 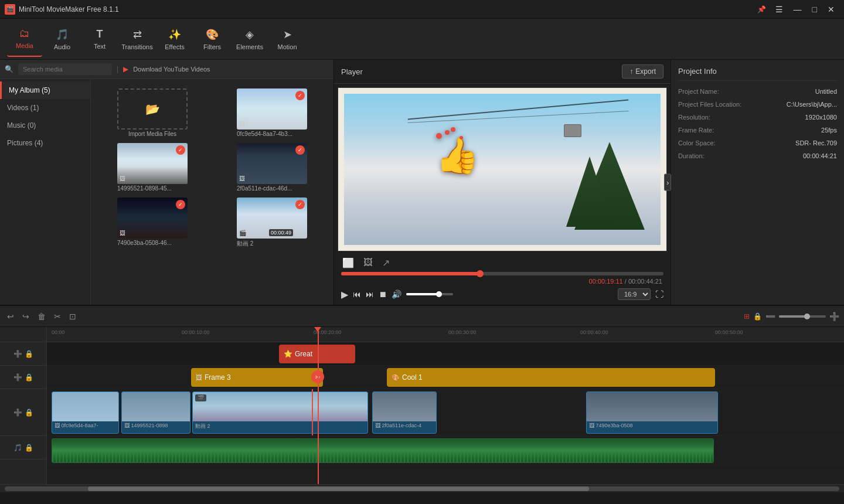 I want to click on filters-icon: 🎨, so click(x=212, y=35).